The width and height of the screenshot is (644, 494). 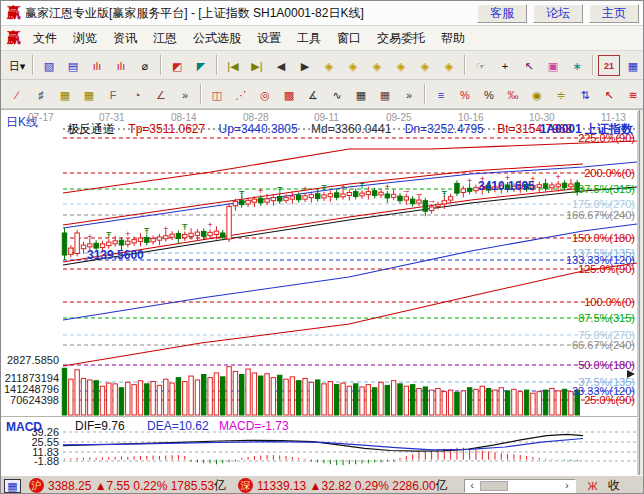 What do you see at coordinates (17, 94) in the screenshot?
I see `draw-brush-icon: ∕` at bounding box center [17, 94].